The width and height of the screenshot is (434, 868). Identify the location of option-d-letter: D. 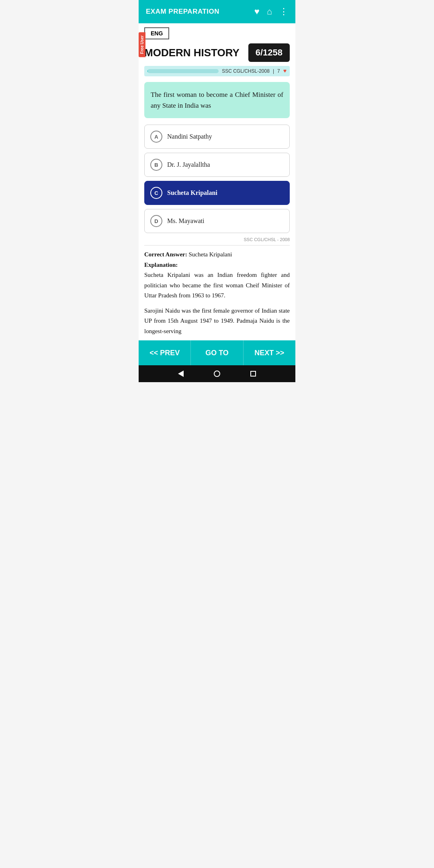
(156, 221).